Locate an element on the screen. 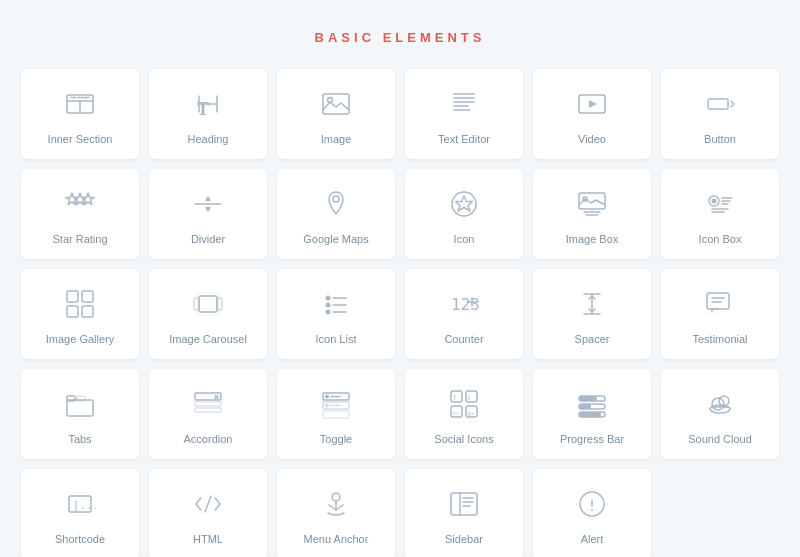  element-sound-cloud: Sound Cloud is located at coordinates (720, 414).